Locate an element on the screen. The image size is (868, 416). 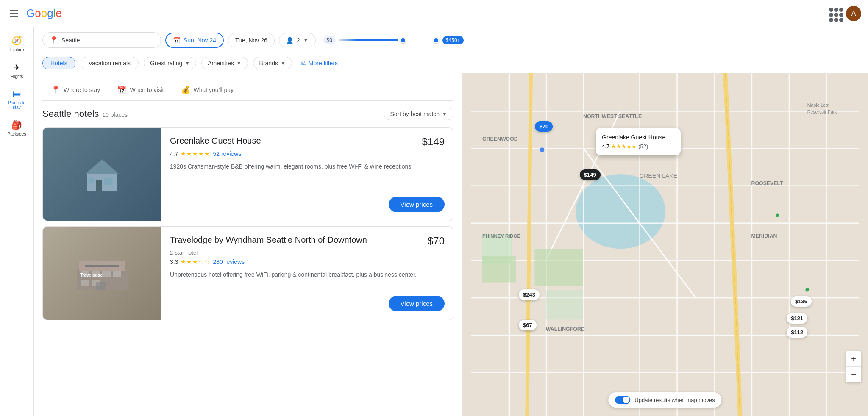
tab-when-to-visit: 📅 When to visit is located at coordinates (140, 90).